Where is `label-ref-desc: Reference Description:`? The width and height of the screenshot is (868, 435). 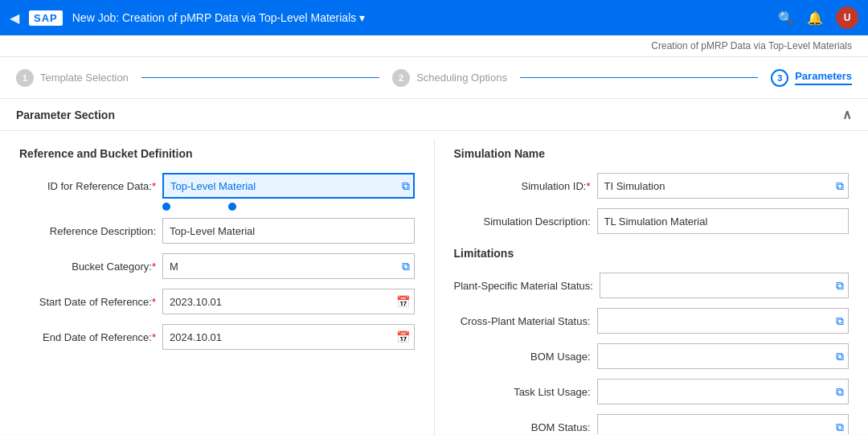
label-ref-desc: Reference Description: is located at coordinates (88, 232).